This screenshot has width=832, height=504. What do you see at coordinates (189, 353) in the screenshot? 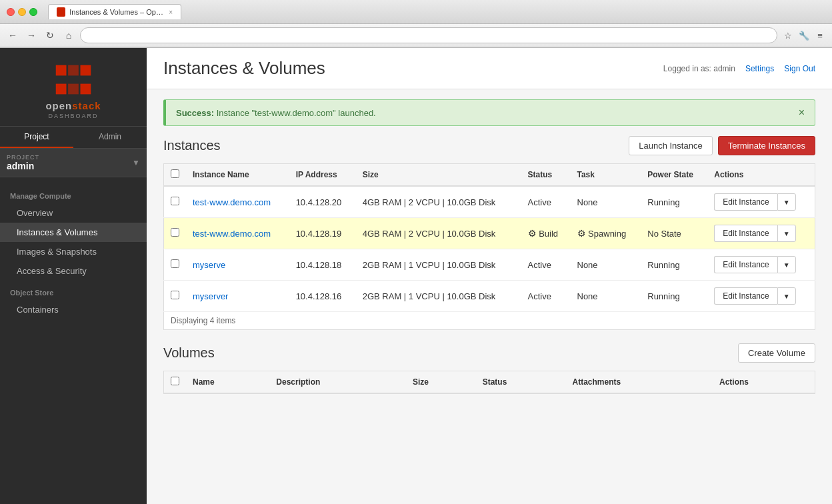
I see `volumes-title: Volumes` at bounding box center [189, 353].